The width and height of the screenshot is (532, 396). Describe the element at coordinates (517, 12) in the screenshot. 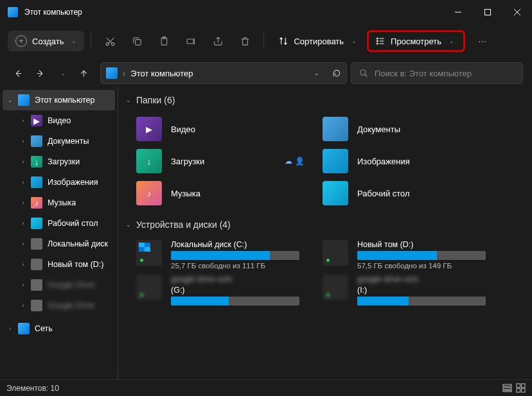

I see `close-button` at that location.